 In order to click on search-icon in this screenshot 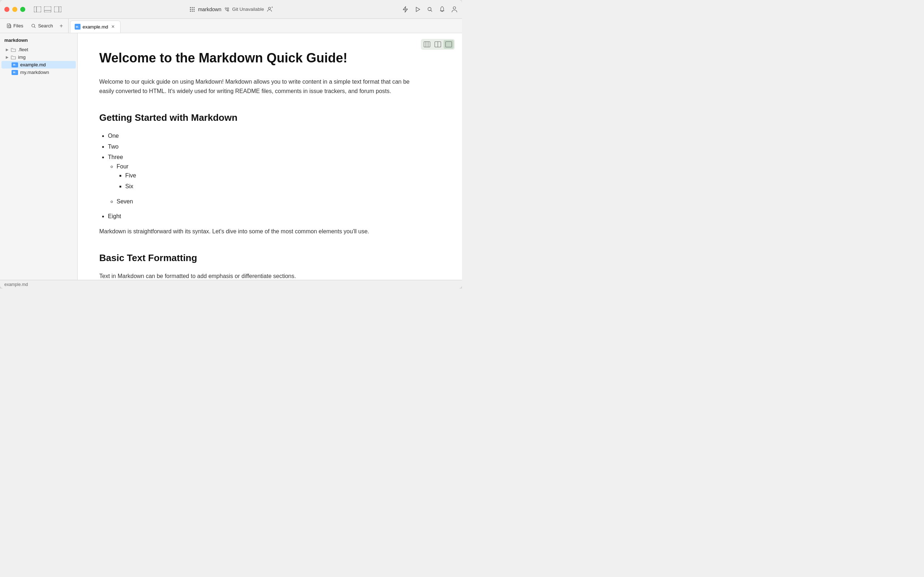, I will do `click(430, 9)`.